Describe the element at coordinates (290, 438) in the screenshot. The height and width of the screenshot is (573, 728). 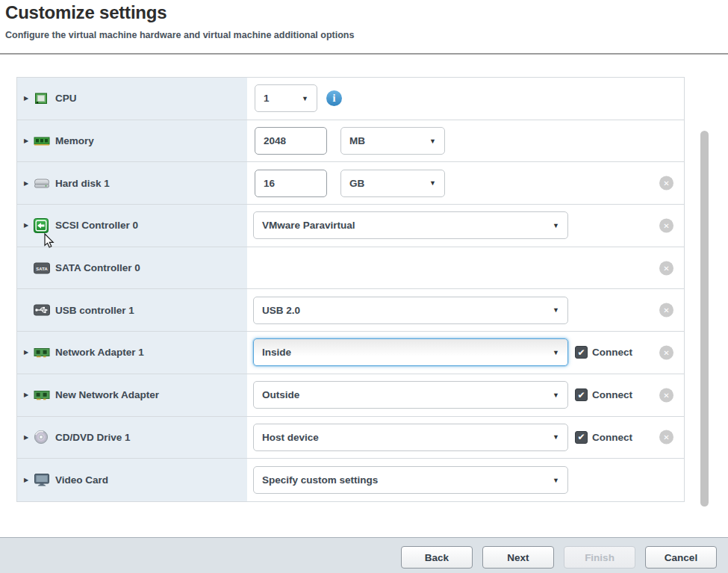
I see `cd-dvd-drive-1-select-value: Host device` at that location.